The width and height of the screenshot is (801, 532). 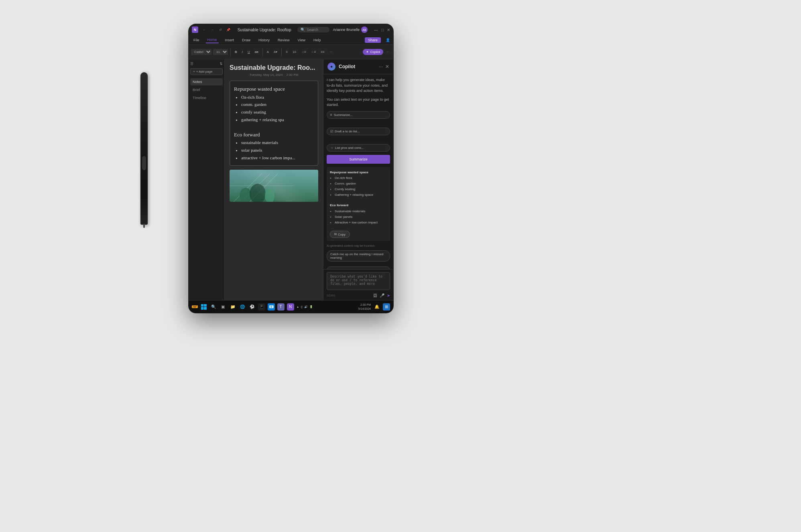 I want to click on minimize-btn: —, so click(x=376, y=30).